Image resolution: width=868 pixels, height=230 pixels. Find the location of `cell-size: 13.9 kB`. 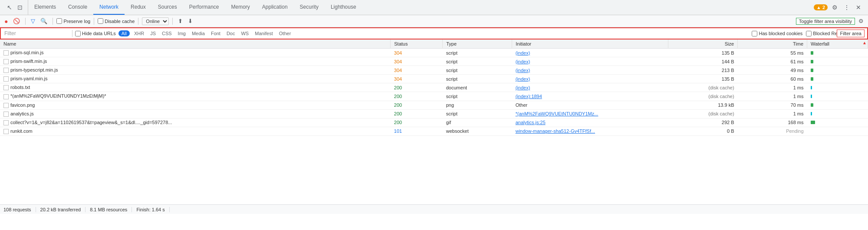

cell-size: 13.9 kB is located at coordinates (703, 105).